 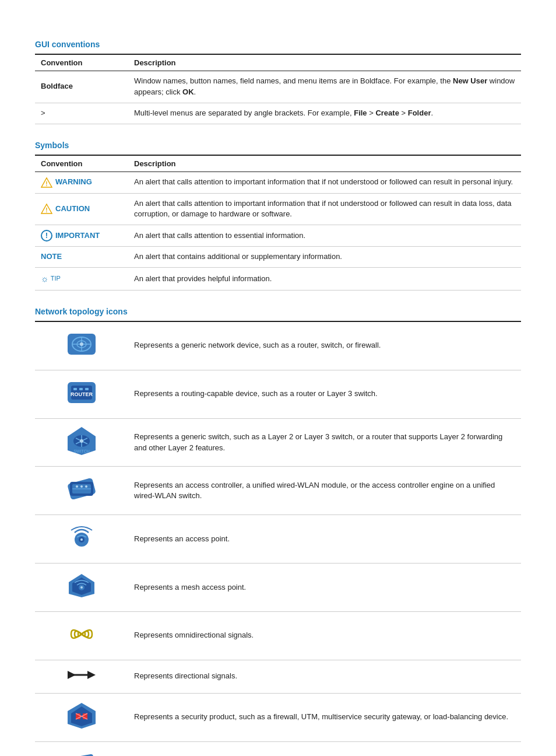 What do you see at coordinates (278, 442) in the screenshot?
I see `table-row: SWITCH Represents a generic switch, such…` at bounding box center [278, 442].